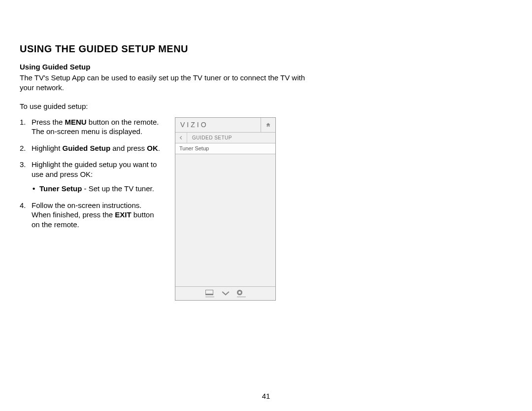 This screenshot has height=411, width=532. Describe the element at coordinates (266, 49) in the screenshot. I see `section-title: USING THE GUIDED SETUP MENU` at that location.